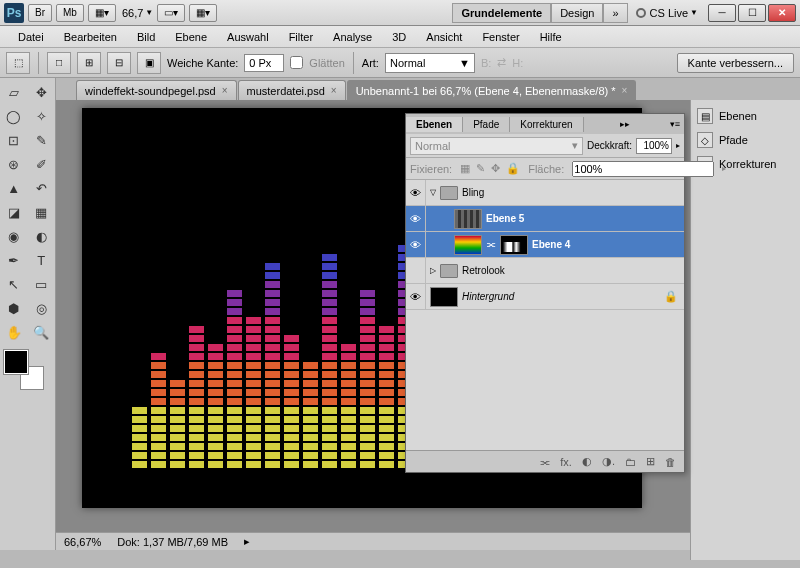 The image size is (800, 568). What do you see at coordinates (722, 13) in the screenshot?
I see `minimize-button: ─` at bounding box center [722, 13].